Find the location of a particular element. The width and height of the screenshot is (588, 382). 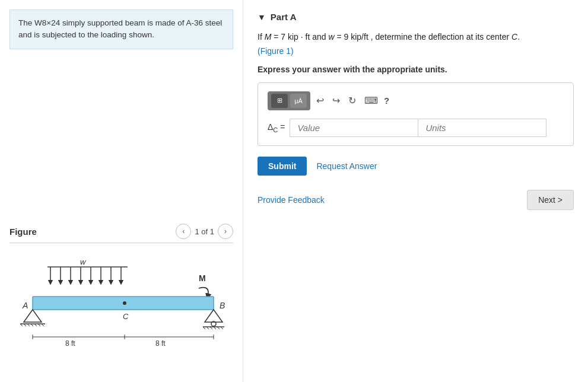

figure-nav: ‹ 1 of 1 › is located at coordinates (204, 231).